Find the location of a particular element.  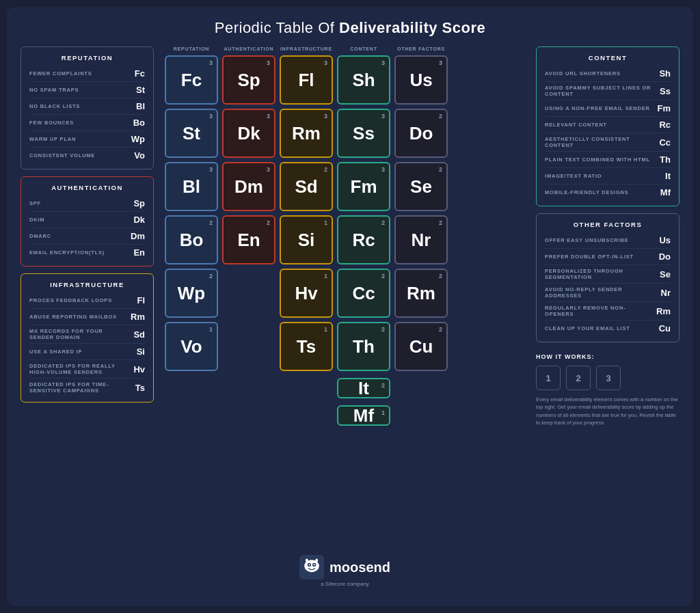

element-rm: 3Rm is located at coordinates (306, 133).